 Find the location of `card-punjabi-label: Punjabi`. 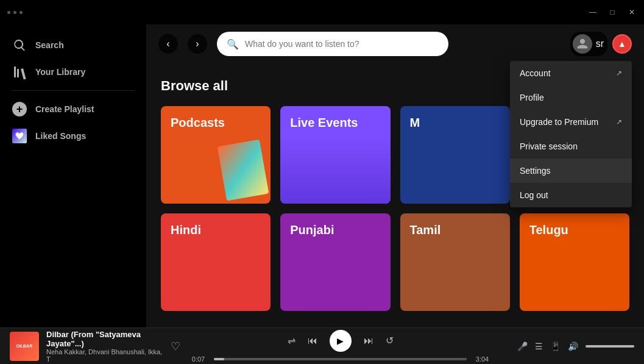

card-punjabi-label: Punjabi is located at coordinates (312, 230).